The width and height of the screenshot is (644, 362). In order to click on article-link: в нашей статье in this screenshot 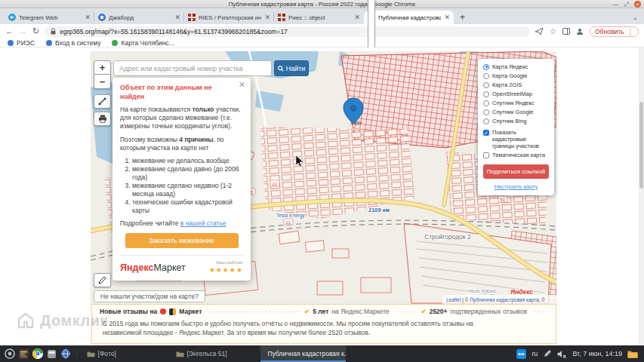, I will do `click(204, 223)`.